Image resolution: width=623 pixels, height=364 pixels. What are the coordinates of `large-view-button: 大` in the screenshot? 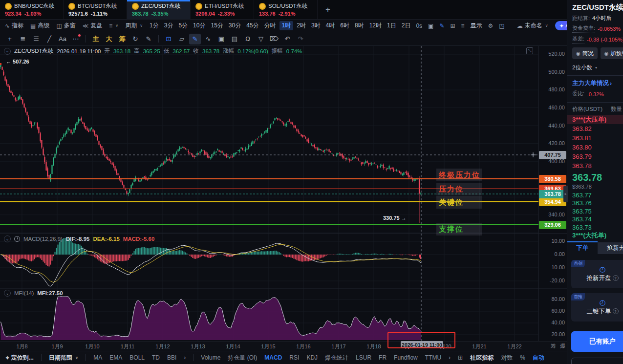 It's located at (109, 39).